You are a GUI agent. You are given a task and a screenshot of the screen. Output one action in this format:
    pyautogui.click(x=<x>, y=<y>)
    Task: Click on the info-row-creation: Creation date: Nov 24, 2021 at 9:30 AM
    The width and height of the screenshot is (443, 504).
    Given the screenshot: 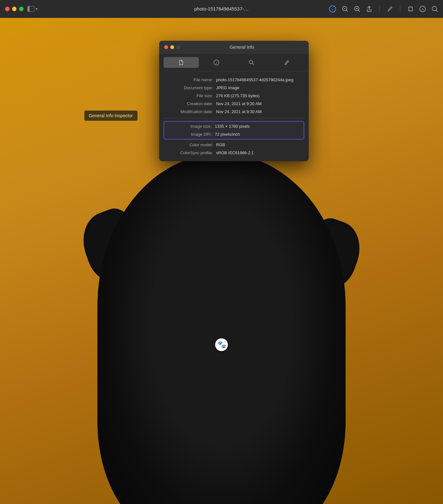 What is the action you would take?
    pyautogui.click(x=234, y=104)
    